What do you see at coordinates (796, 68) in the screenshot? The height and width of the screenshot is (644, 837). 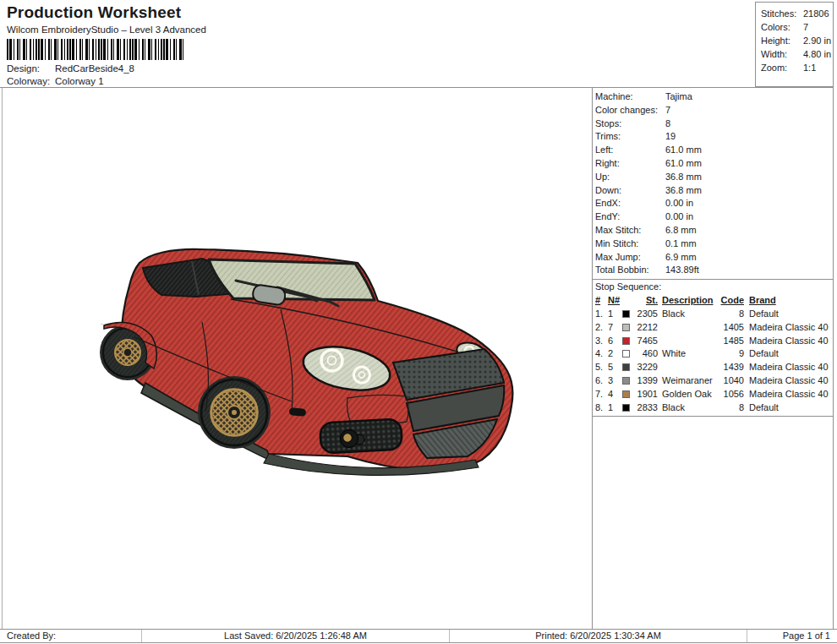 I see `stat-zoom: Zoom:1:1` at bounding box center [796, 68].